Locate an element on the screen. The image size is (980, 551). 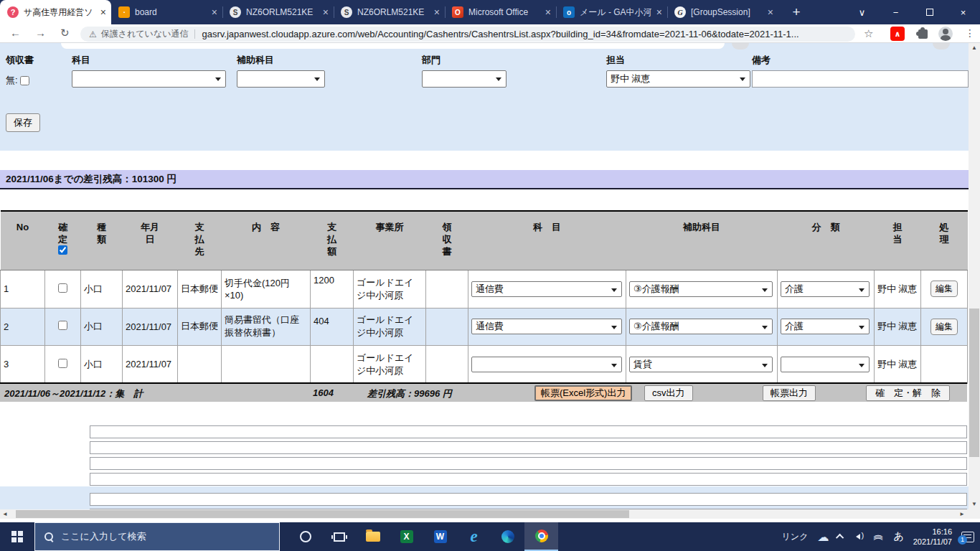
url-text: gasrv.japanwest.cloudapp.azure.com/web/A… is located at coordinates (500, 34).